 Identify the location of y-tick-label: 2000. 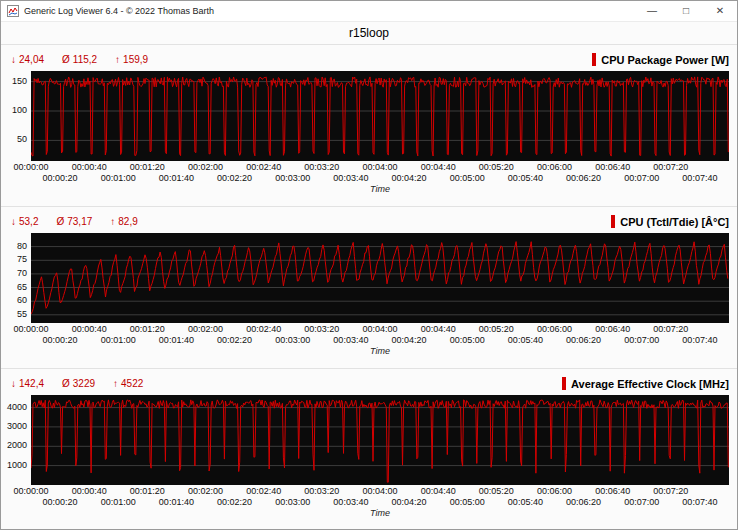
(17, 446).